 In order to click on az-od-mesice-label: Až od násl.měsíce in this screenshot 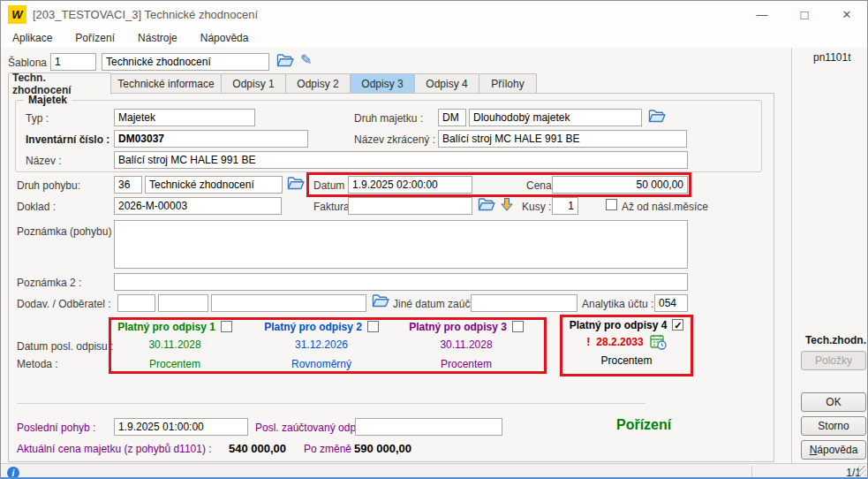, I will do `click(665, 207)`.